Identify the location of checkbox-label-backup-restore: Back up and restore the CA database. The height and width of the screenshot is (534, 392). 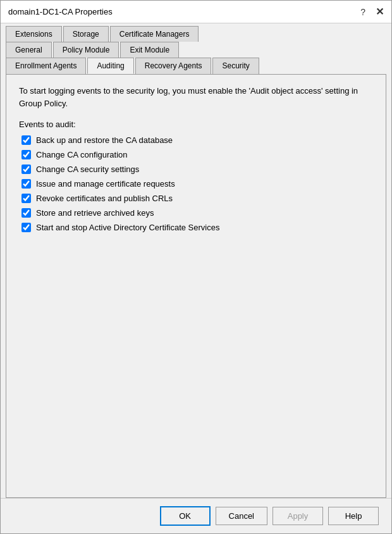
(104, 140).